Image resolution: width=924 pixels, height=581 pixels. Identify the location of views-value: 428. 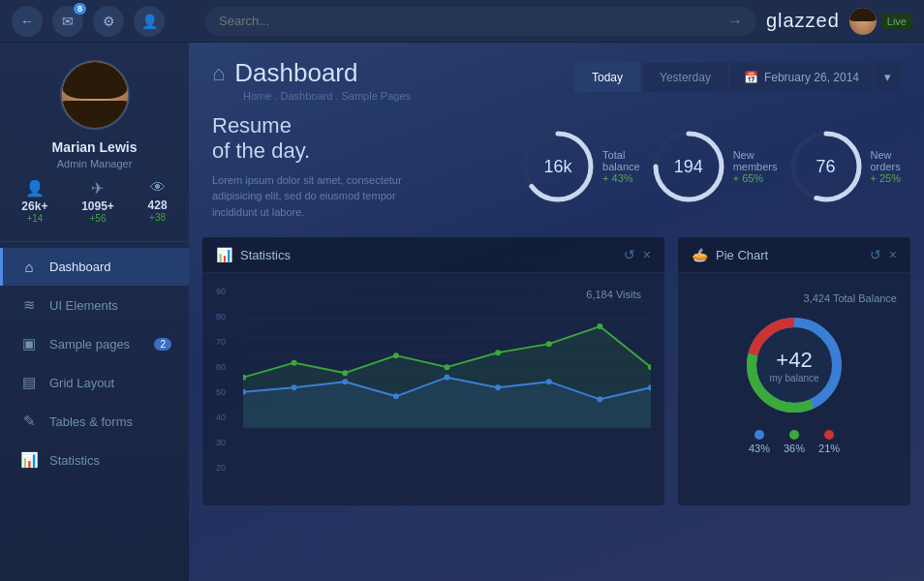
(158, 205).